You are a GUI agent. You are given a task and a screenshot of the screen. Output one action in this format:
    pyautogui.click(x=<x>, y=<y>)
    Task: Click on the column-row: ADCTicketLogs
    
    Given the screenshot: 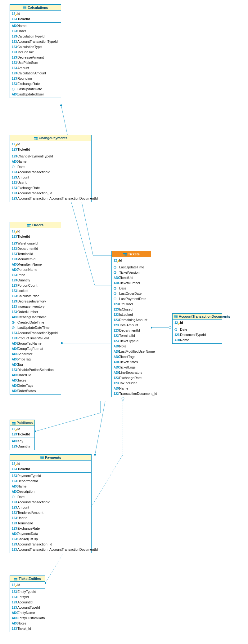 What is the action you would take?
    pyautogui.click(x=131, y=368)
    